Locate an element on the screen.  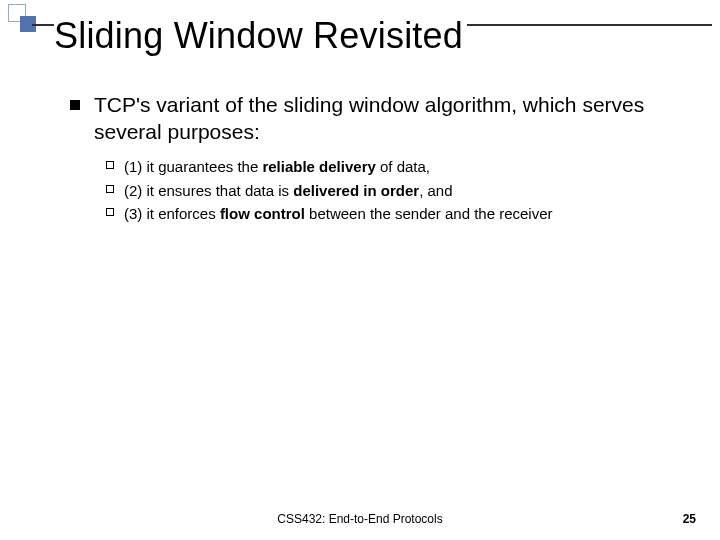
item-2-bold: delivered in order is located at coordinates (356, 190).